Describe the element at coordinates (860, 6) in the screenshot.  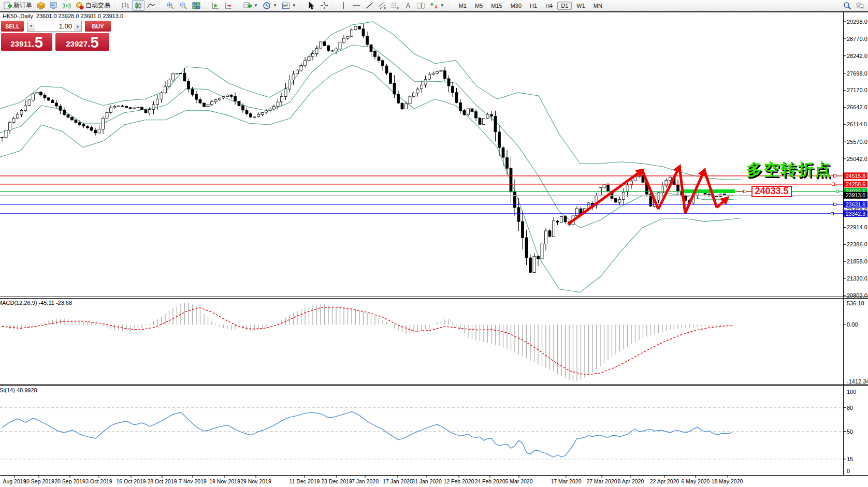
I see `chat-icon` at that location.